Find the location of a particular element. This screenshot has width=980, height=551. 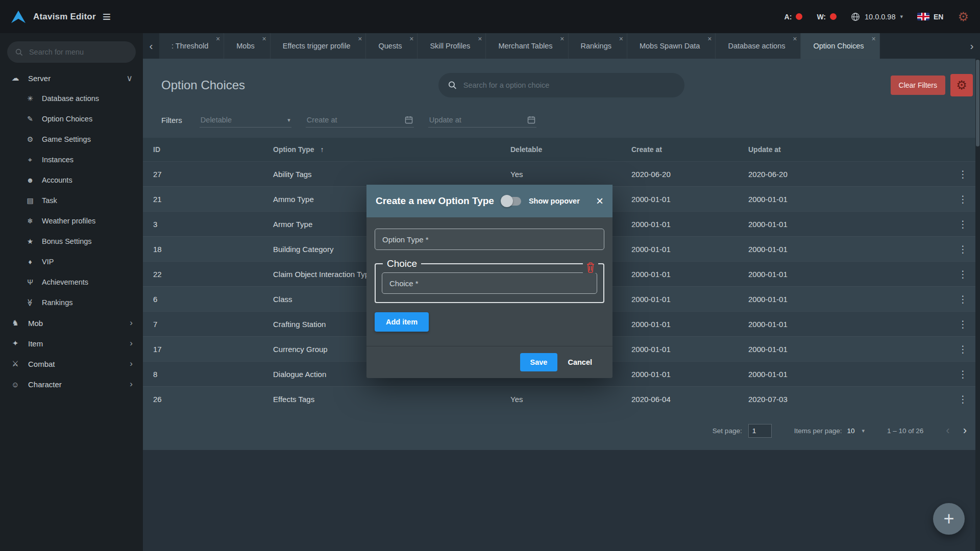

table-settings-button: ⚙ is located at coordinates (962, 85).